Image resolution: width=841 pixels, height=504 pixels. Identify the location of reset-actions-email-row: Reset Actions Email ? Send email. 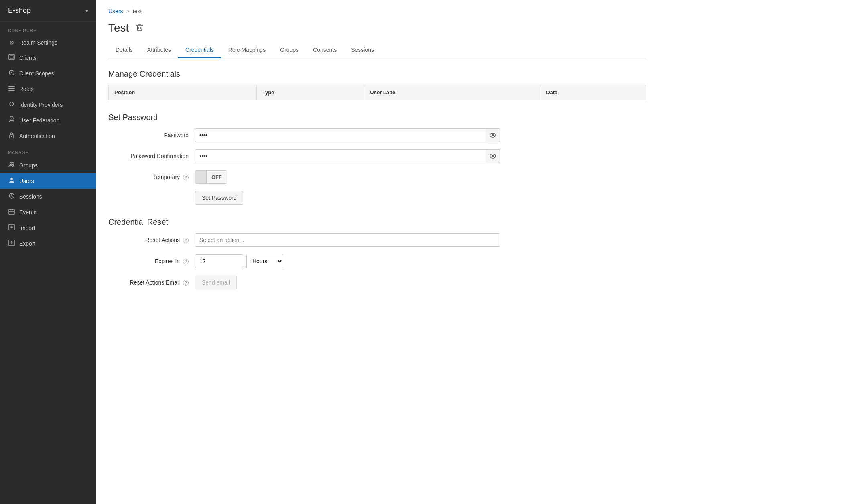
(377, 282).